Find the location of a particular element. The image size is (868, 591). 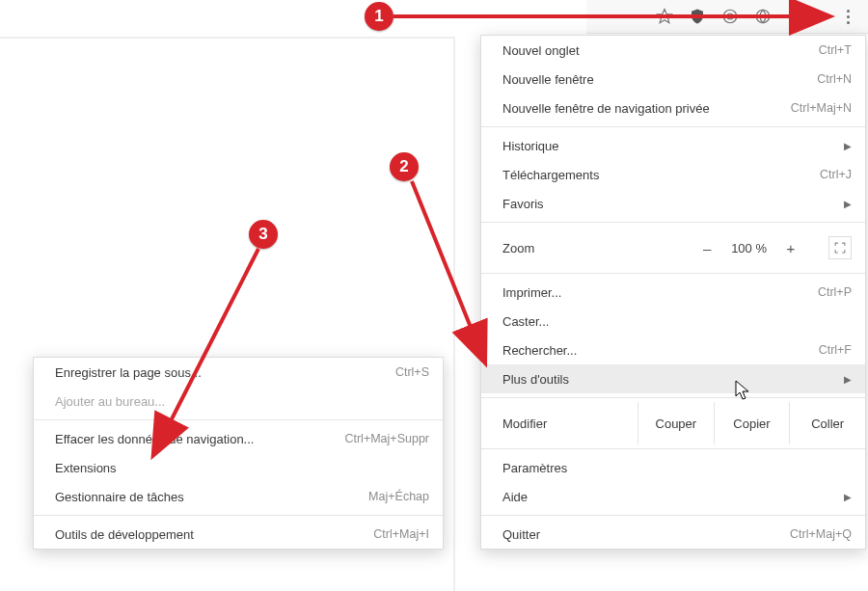

submenu-extensions: Extensions is located at coordinates (238, 468).